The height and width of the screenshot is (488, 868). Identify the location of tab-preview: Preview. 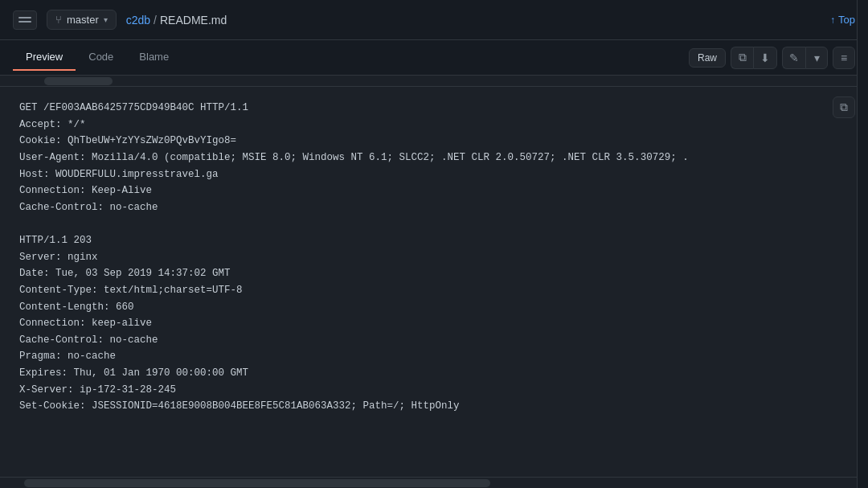
(44, 58).